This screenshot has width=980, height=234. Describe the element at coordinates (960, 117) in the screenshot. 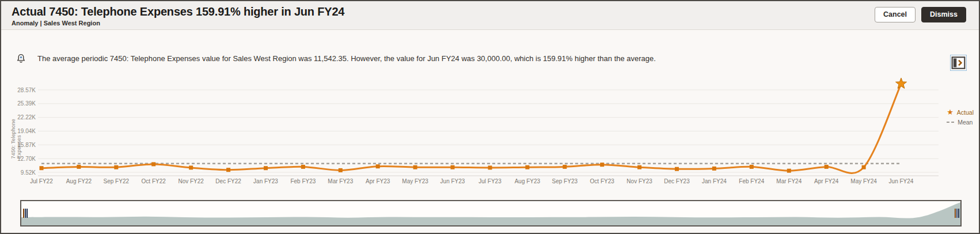

I see `chart-legend: ★ Actual Mean` at that location.